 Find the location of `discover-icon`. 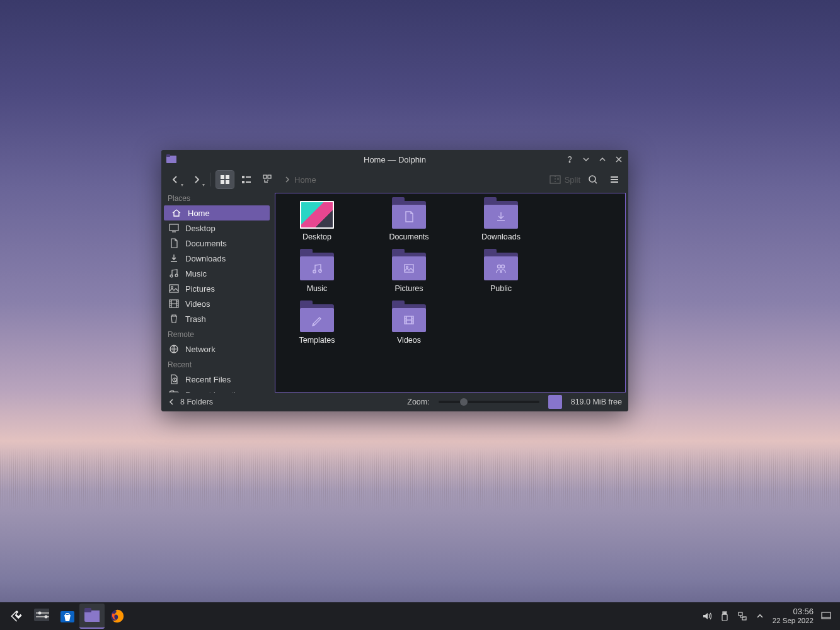

discover-icon is located at coordinates (67, 616).